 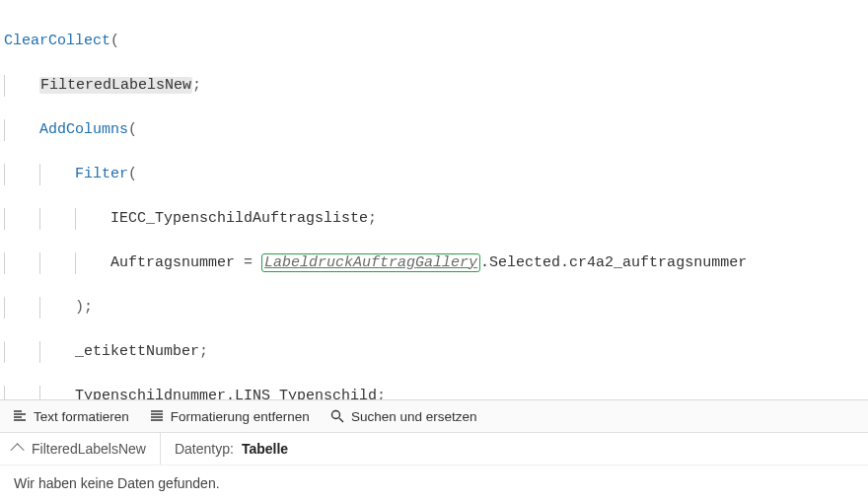 What do you see at coordinates (204, 449) in the screenshot?
I see `type-prefix: Datentyp:` at bounding box center [204, 449].